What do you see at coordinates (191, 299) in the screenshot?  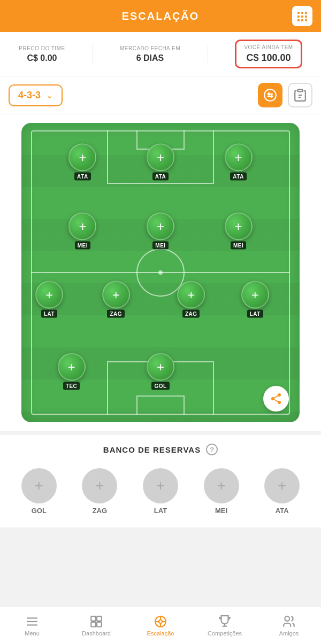 I see `player-zag2: + ZAG` at bounding box center [191, 299].